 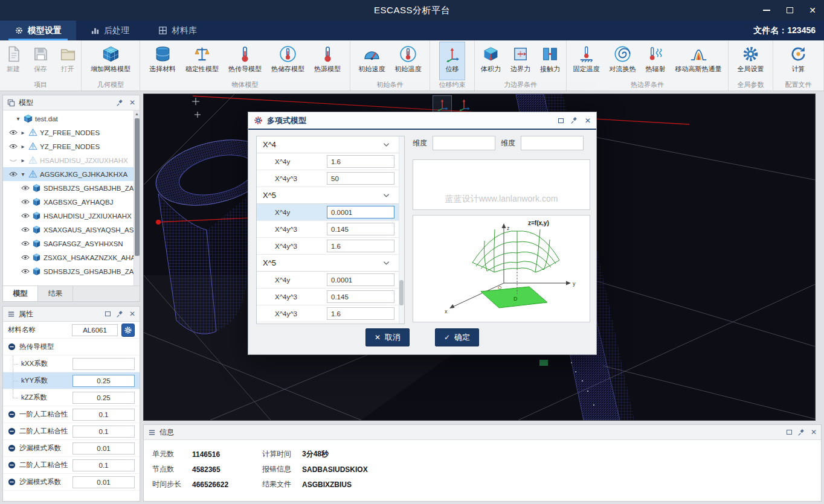 I want to click on scroll-up-icon: ▲, so click(x=137, y=113).